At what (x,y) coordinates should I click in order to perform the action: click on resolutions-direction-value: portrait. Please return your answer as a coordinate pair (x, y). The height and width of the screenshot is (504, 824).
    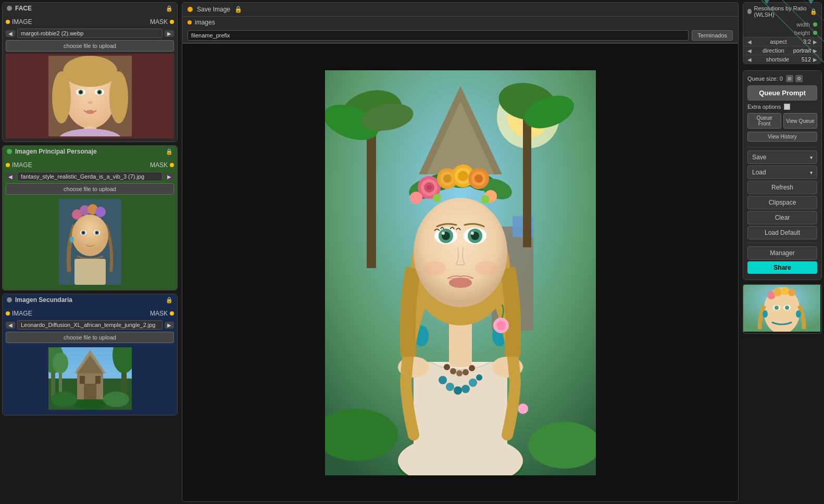
    Looking at the image, I should click on (802, 51).